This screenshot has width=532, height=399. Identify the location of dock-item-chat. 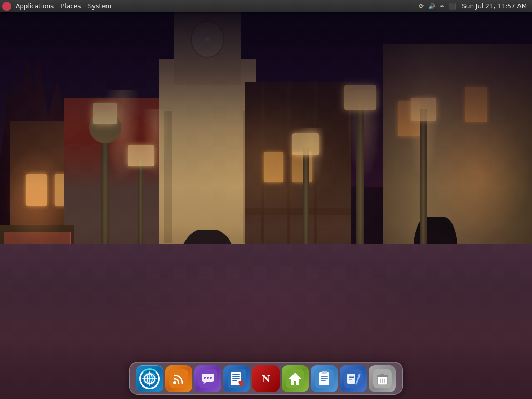
(208, 379).